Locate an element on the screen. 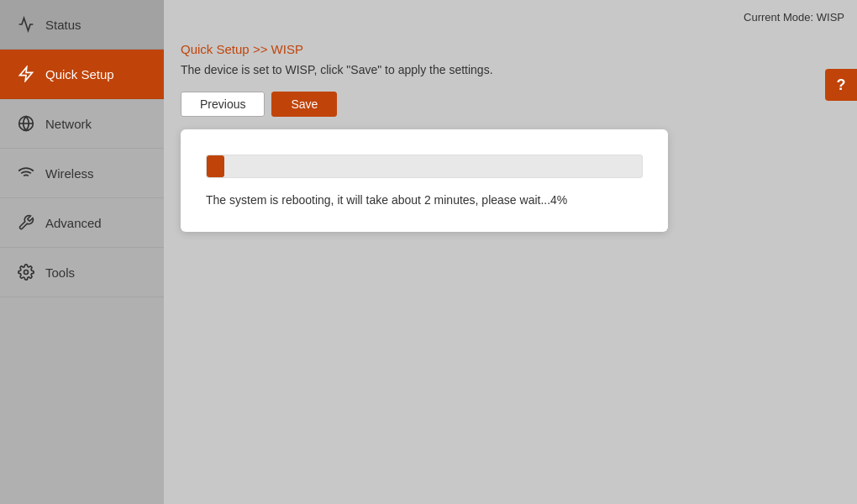  progress-bar-fill is located at coordinates (215, 166).